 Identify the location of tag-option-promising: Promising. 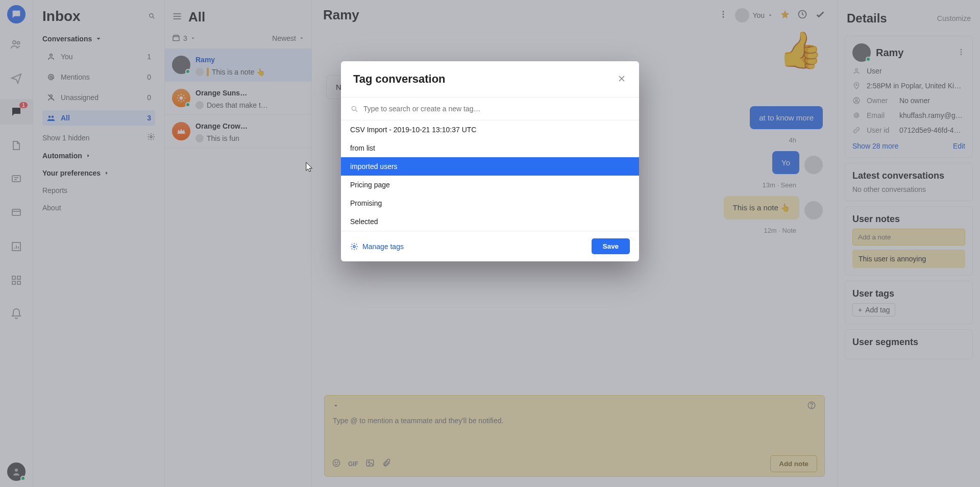
(490, 203).